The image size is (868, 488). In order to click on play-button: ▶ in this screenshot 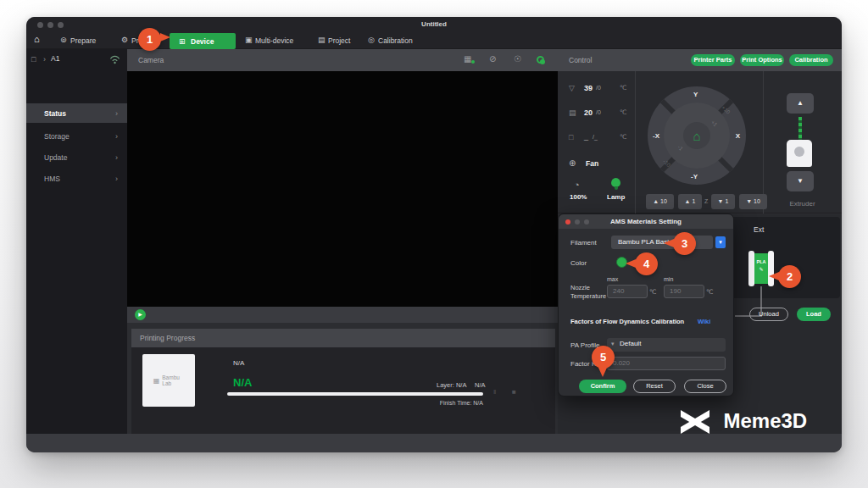, I will do `click(141, 315)`.